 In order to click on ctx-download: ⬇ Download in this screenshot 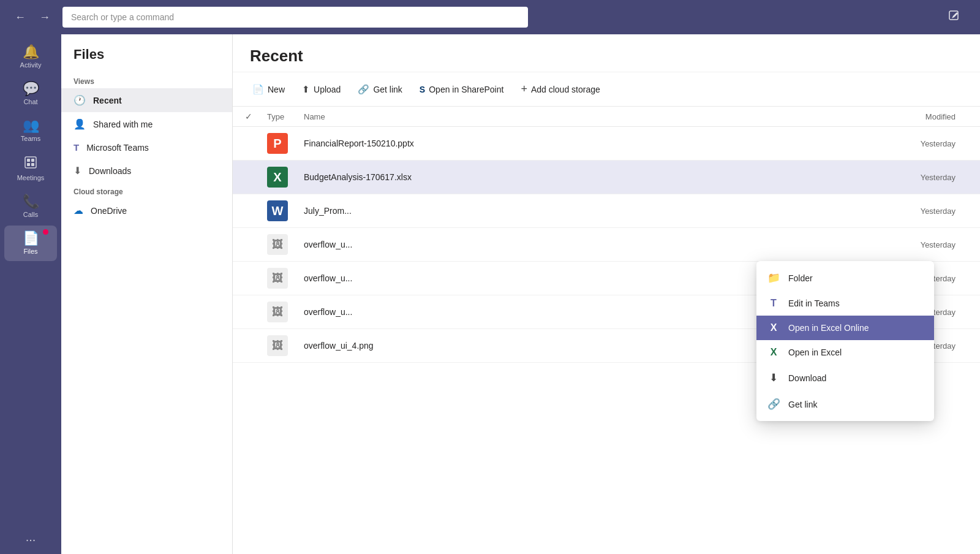, I will do `click(845, 378)`.